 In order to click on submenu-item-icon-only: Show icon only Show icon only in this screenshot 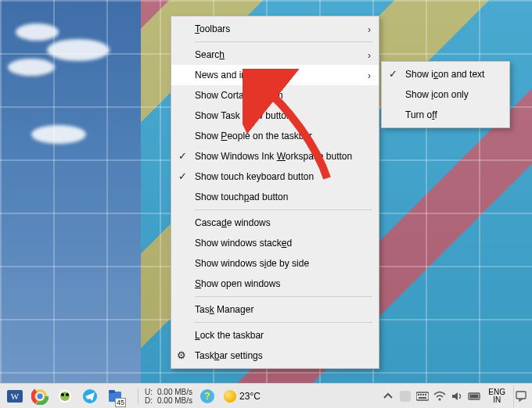, I will do `click(446, 95)`.